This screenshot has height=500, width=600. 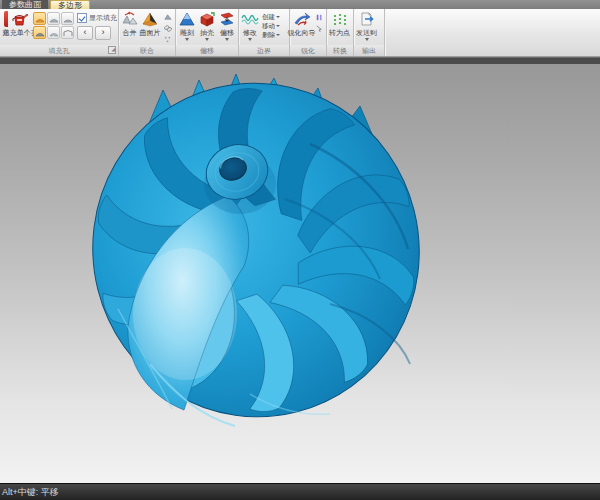 What do you see at coordinates (264, 32) in the screenshot?
I see `ribbon-group-boundary: 修改 创建 移动 删除` at bounding box center [264, 32].